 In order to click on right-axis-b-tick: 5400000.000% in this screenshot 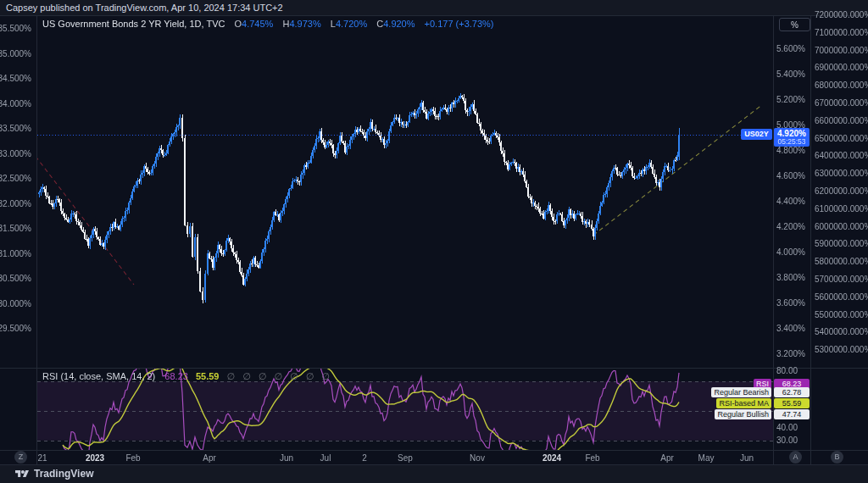, I will do `click(841, 332)`.